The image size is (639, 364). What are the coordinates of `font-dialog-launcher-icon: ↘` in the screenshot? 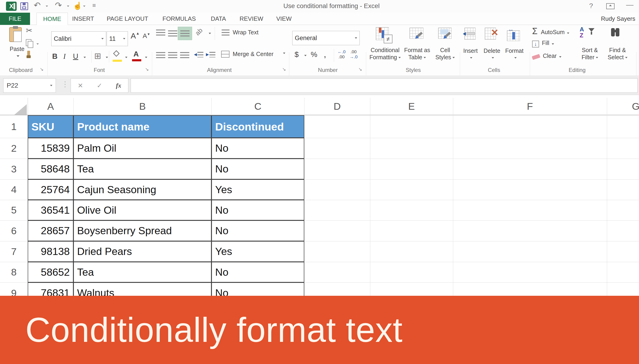 It's located at (147, 69).